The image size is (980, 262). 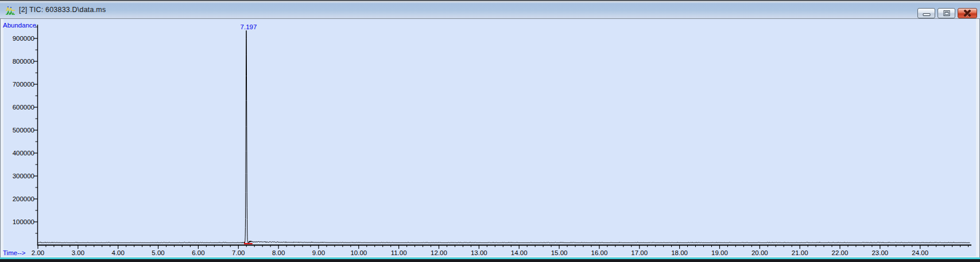 I want to click on minimize-icon, so click(x=927, y=15).